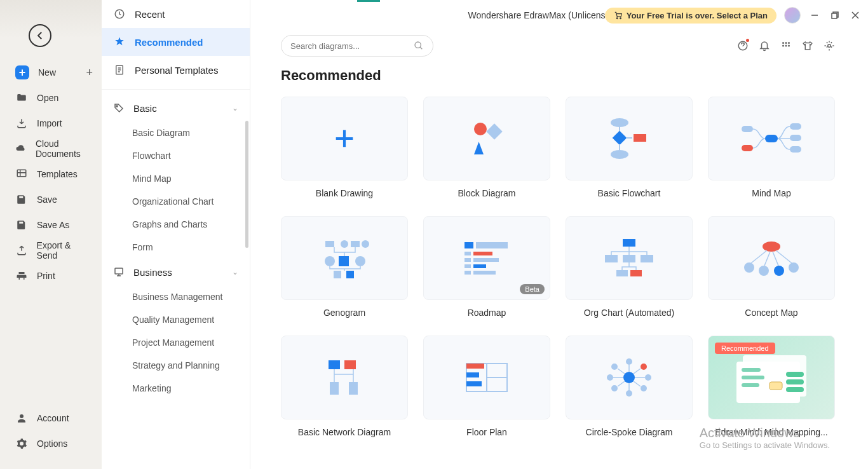 The image size is (868, 469). I want to click on circlespoke-icon, so click(629, 377).